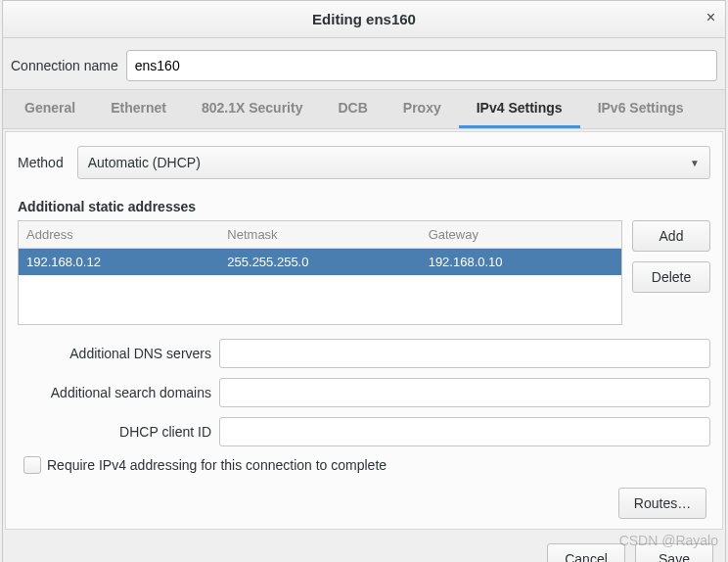  Describe the element at coordinates (364, 110) in the screenshot. I see `tab-bar: General Ethernet 802.1X Security DCB Pro…` at that location.